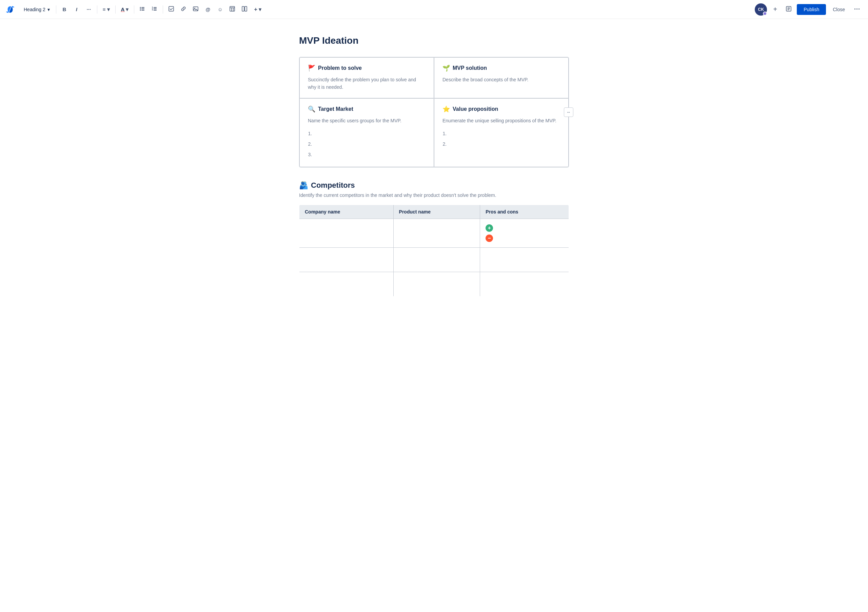  What do you see at coordinates (260, 9) in the screenshot?
I see `insert-chevron-icon: ▾` at bounding box center [260, 9].